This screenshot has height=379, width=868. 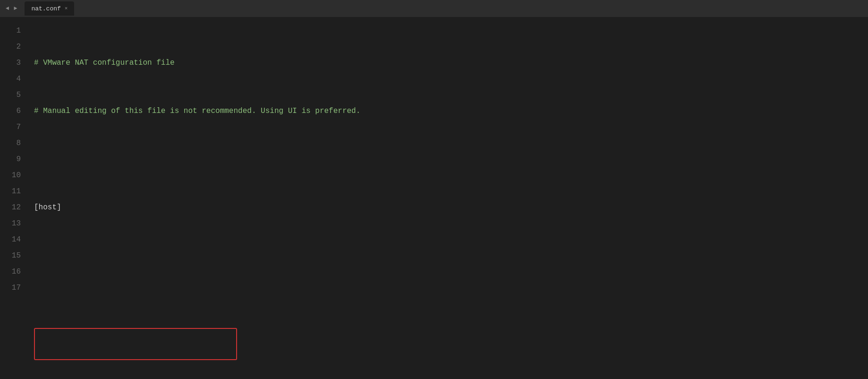 I want to click on line-2: # Manual editing of this file is not rec…, so click(x=449, y=111).